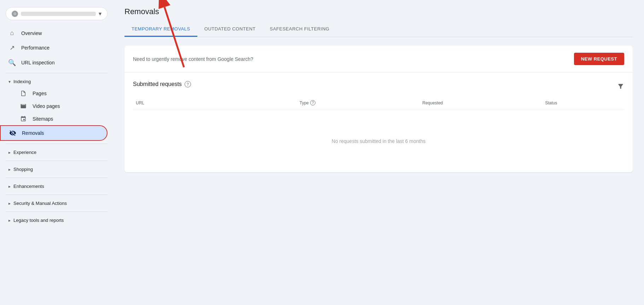  I want to click on tabs-bar: TEMPORARY REMOVALS OUTDATED CONTENT SAFE…, so click(378, 30).